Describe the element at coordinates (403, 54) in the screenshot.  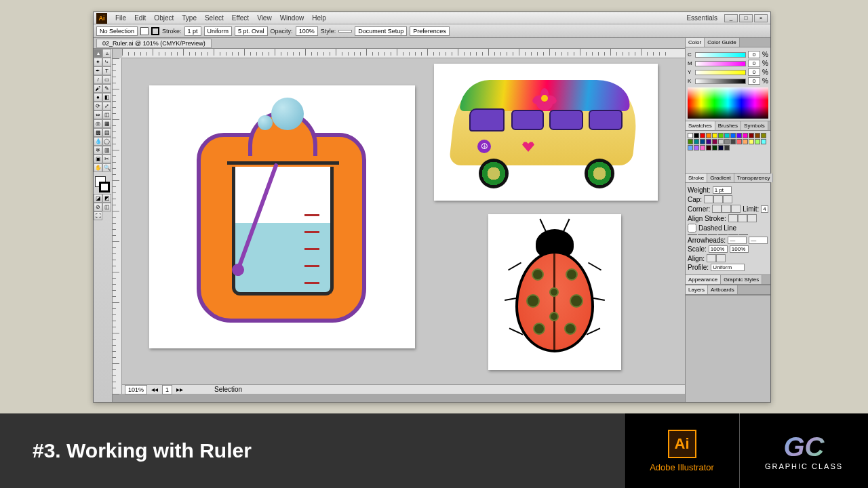
I see `horizontal-ruler` at that location.